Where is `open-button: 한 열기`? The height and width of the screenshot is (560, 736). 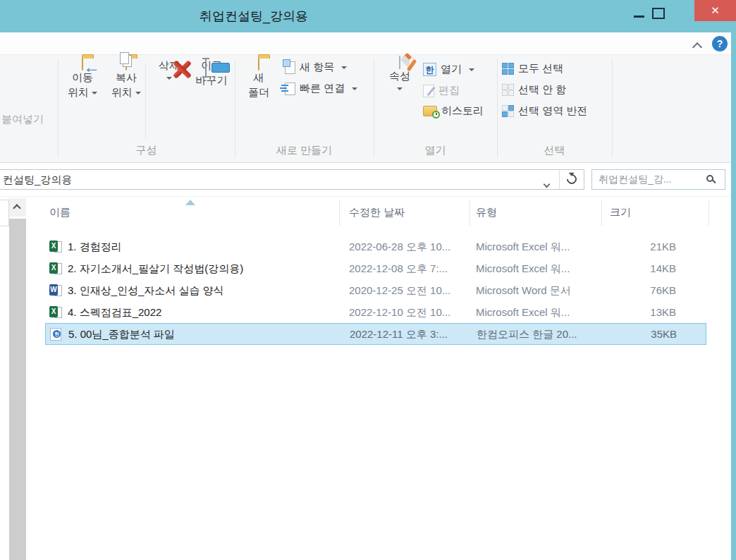 open-button: 한 열기 is located at coordinates (448, 69).